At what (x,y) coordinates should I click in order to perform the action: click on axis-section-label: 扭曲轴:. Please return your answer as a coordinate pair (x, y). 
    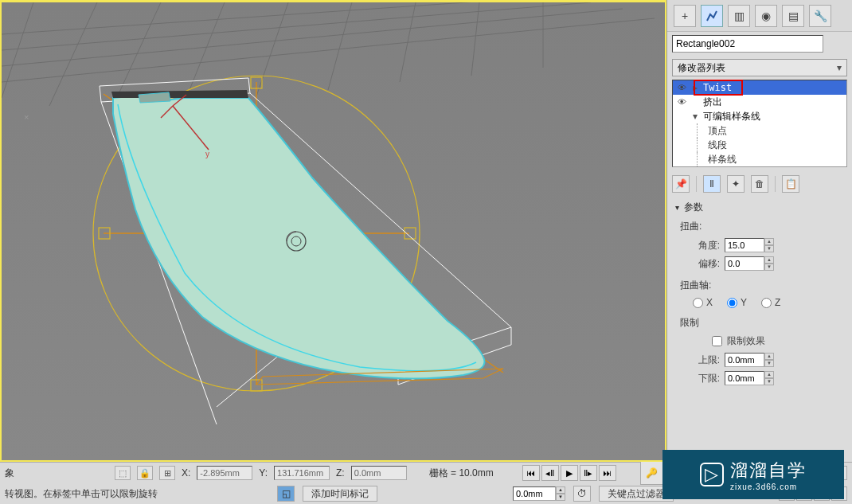
    Looking at the image, I should click on (760, 285).